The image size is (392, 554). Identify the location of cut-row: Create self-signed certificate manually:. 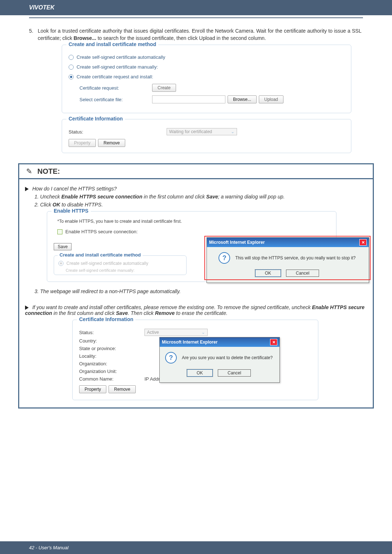
(124, 270).